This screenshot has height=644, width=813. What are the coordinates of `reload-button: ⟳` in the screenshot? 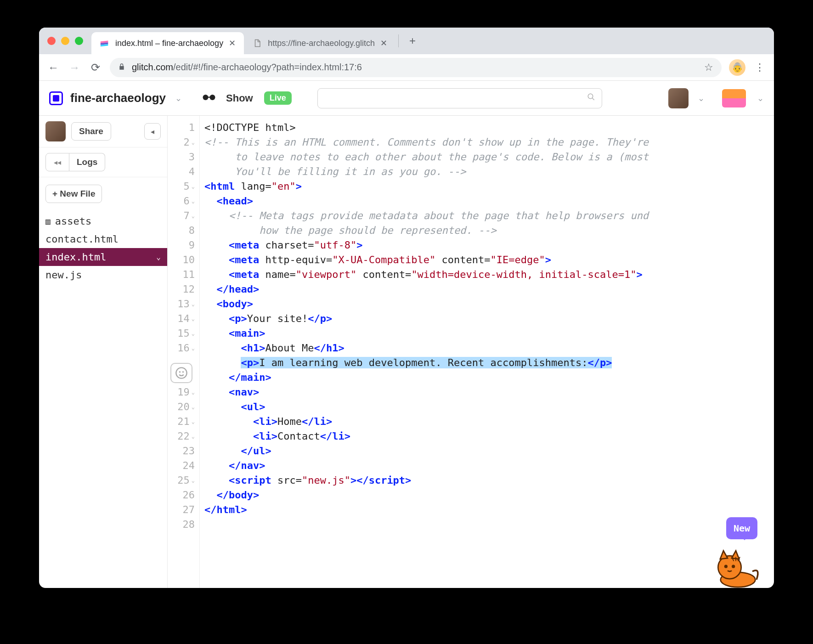 It's located at (96, 68).